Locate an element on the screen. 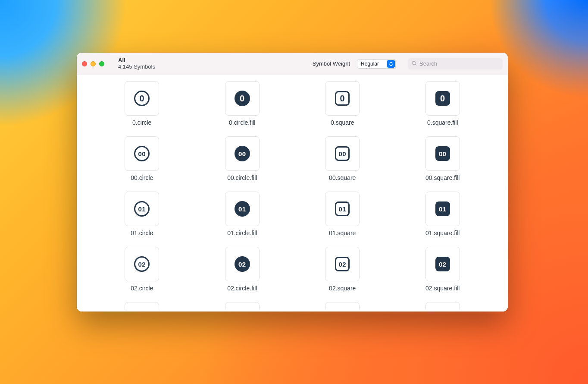  symbol-cell: 0101.circle.fill is located at coordinates (242, 214).